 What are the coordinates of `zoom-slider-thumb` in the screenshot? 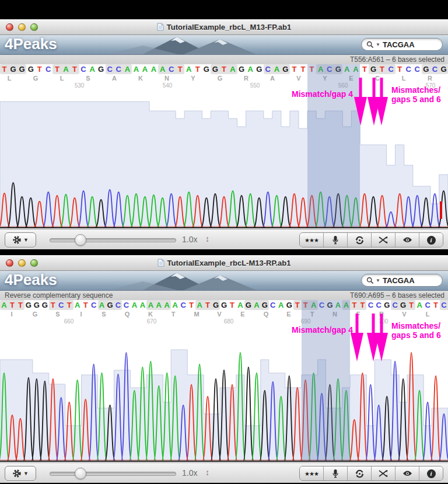 It's located at (80, 240).